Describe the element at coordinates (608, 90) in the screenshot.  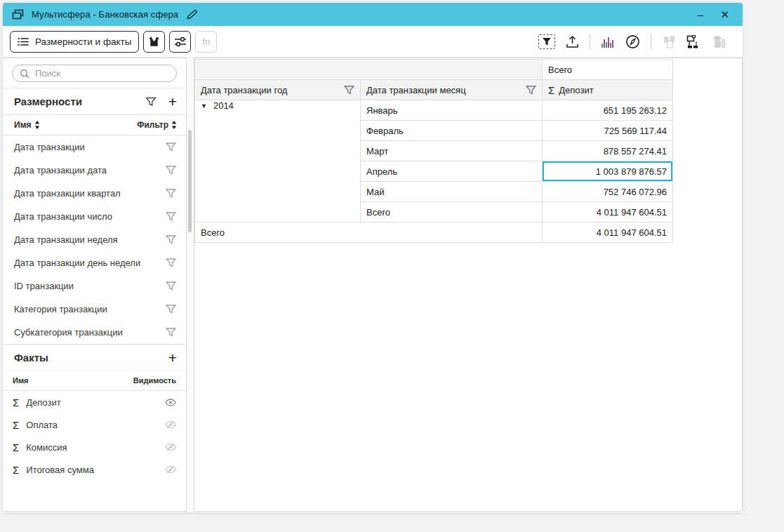
I see `fact-column-header: Σ Депозит` at that location.